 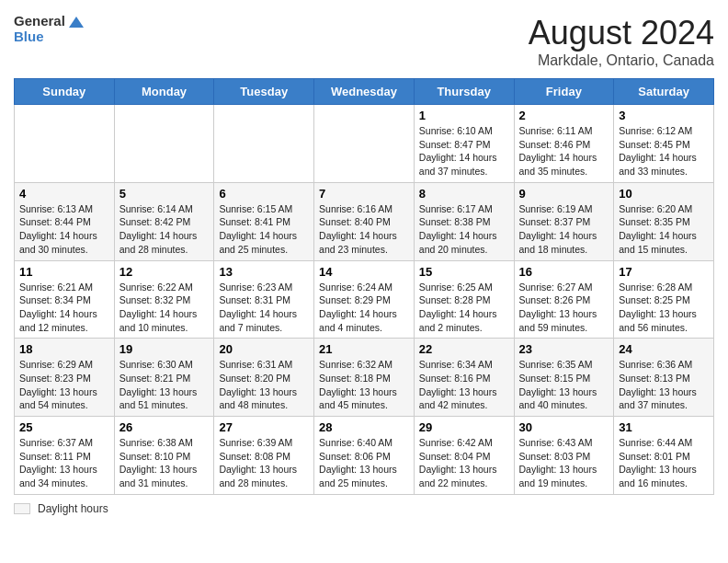 What do you see at coordinates (264, 230) in the screenshot?
I see `day-info: Sunrise: 6:15 AMSunset: 8:41 PMDaylight:…` at bounding box center [264, 230].